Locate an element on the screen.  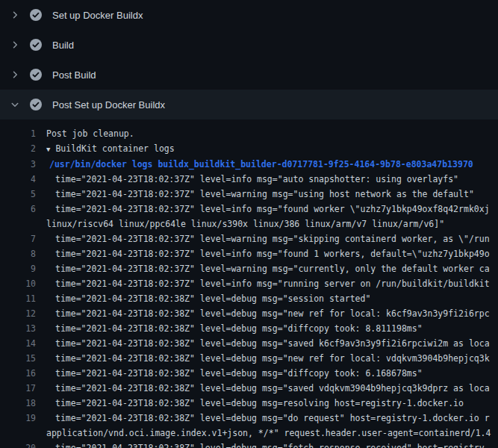
group-toggle-icon: ▼ is located at coordinates (48, 149).